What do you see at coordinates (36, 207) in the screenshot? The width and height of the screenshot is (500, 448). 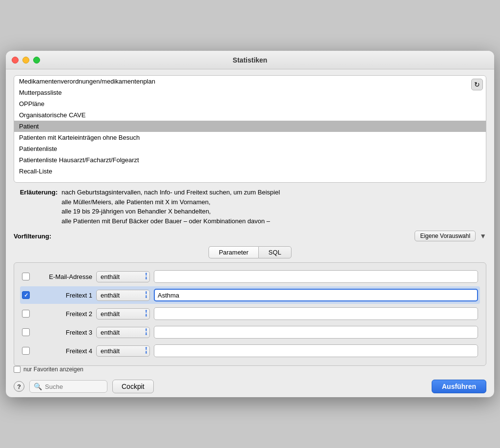 I see `erlaeuterung-label: Erläuterung:` at bounding box center [36, 207].